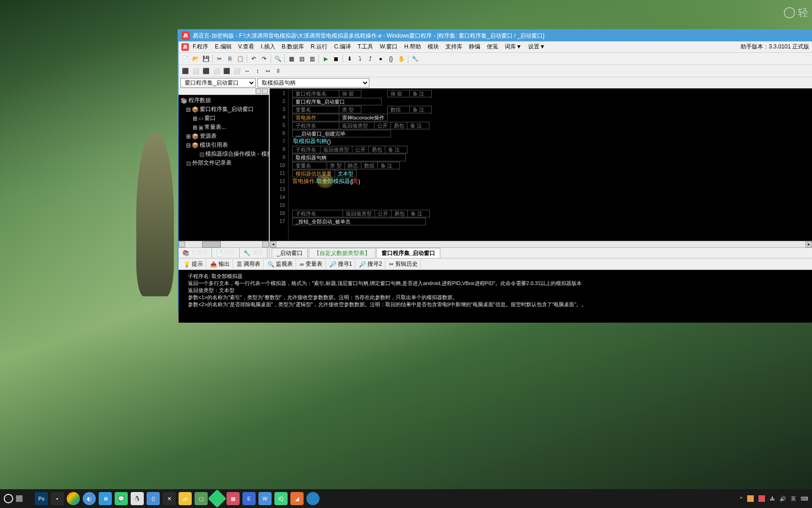  Describe the element at coordinates (366, 47) in the screenshot. I see `menu-tools: T.工具` at that location.